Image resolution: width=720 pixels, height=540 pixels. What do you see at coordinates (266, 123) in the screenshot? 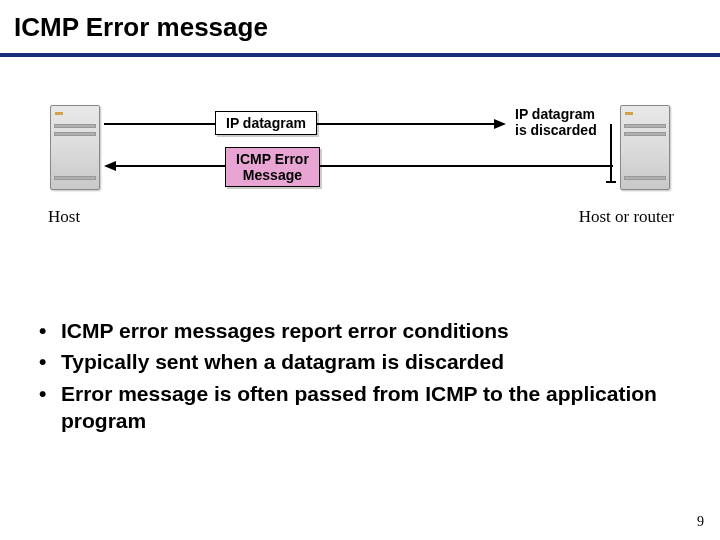
I see `ip-datagram-text: IP datagram` at bounding box center [266, 123].